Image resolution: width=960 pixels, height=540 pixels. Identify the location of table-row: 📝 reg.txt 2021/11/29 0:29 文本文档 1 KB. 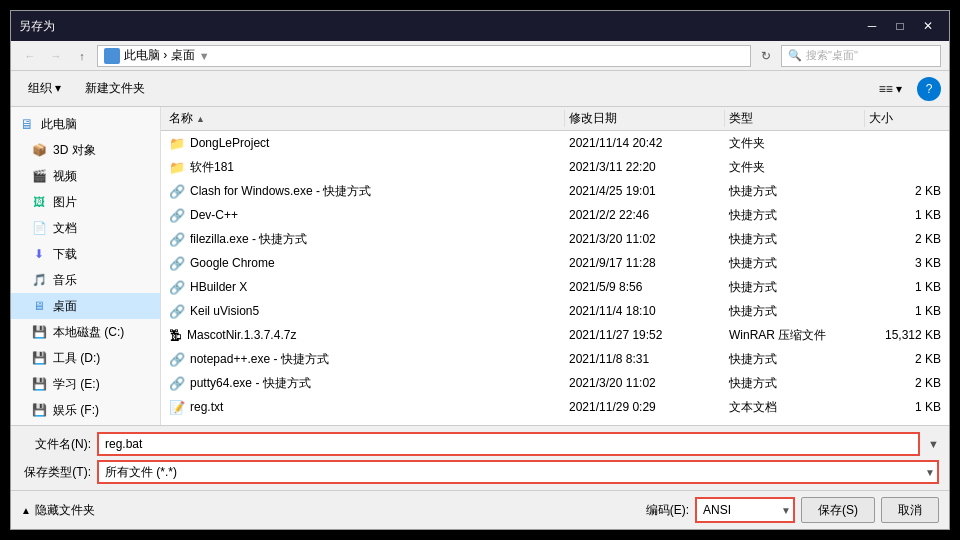
(555, 407).